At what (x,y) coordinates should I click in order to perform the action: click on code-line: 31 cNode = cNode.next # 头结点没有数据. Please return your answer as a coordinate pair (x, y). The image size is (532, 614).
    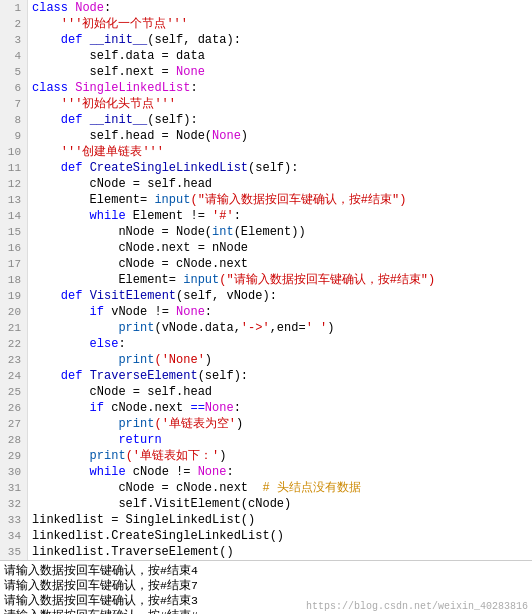
    Looking at the image, I should click on (266, 488).